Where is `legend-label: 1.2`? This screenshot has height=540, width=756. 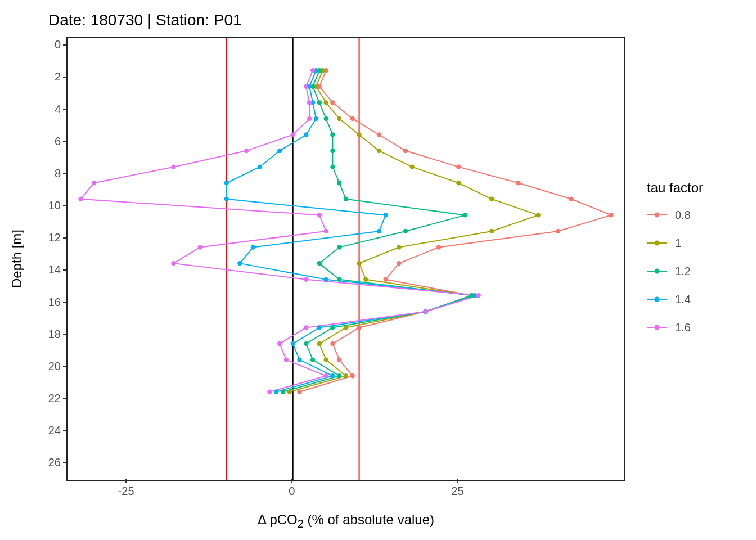
legend-label: 1.2 is located at coordinates (683, 271).